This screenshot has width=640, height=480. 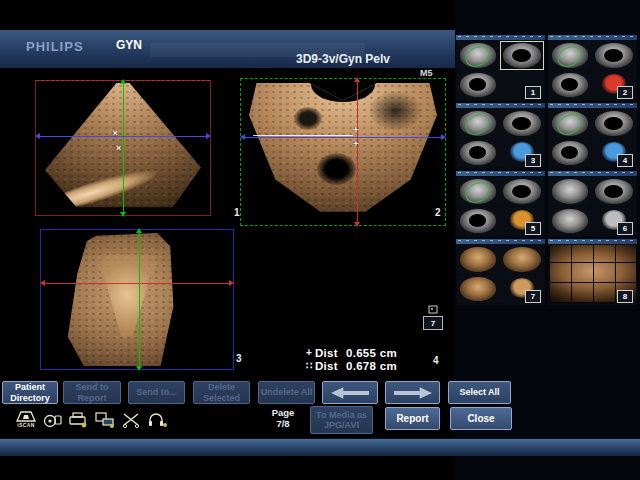 I want to click on next-page-button, so click(x=412, y=392).